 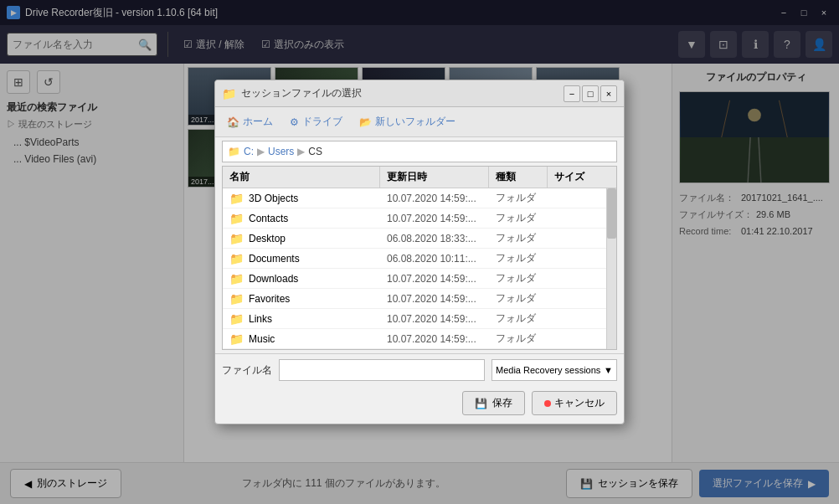 What do you see at coordinates (414, 198) in the screenshot?
I see `folder-row-3dobjects: 📁3D Objects 10.07.2020 14:59:... フォルダ` at bounding box center [414, 198].